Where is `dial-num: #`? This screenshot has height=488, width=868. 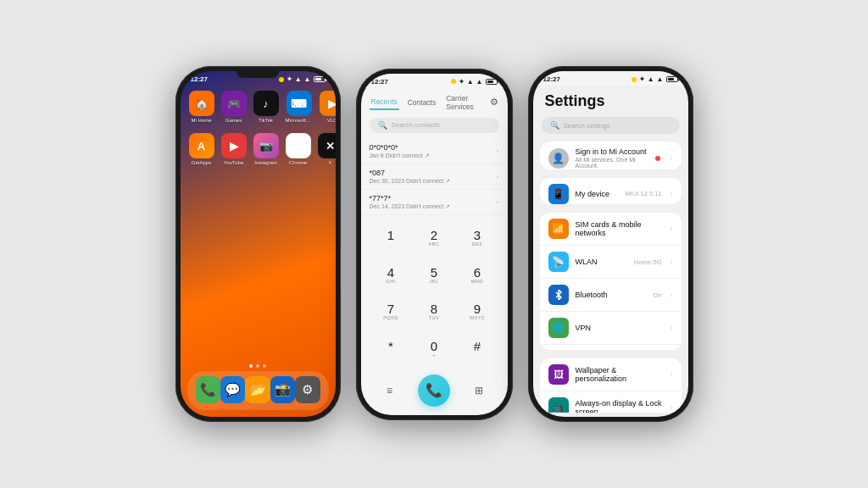 dial-num: # is located at coordinates (477, 346).